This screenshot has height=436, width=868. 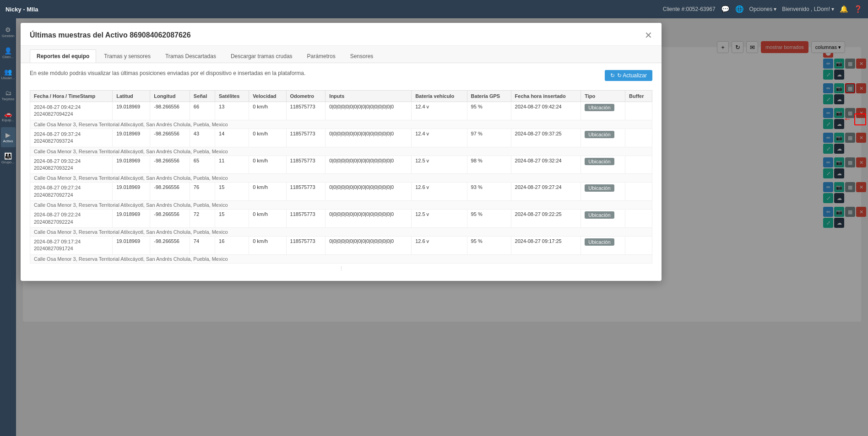 What do you see at coordinates (808, 9) in the screenshot?
I see `bienvenido-button: Bienvenido , LDom! ▾` at bounding box center [808, 9].